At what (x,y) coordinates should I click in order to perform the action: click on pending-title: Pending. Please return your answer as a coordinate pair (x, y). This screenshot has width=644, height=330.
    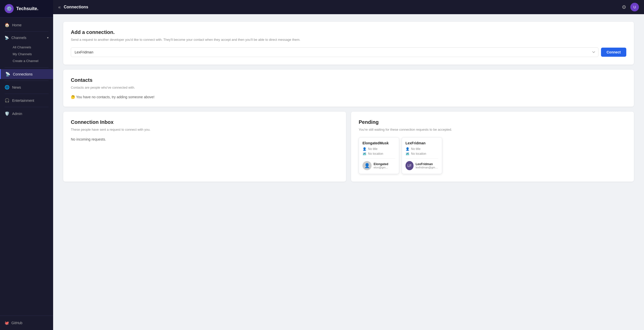
    Looking at the image, I should click on (492, 122).